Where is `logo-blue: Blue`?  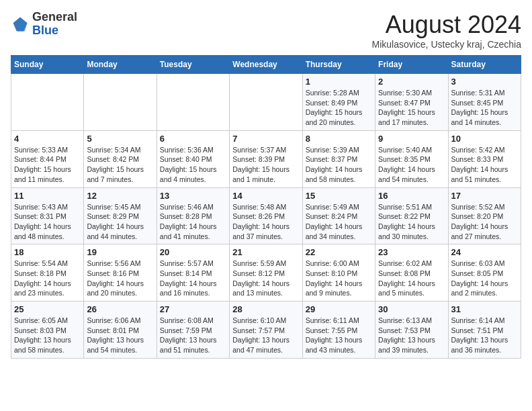
logo-blue: Blue is located at coordinates (55, 31).